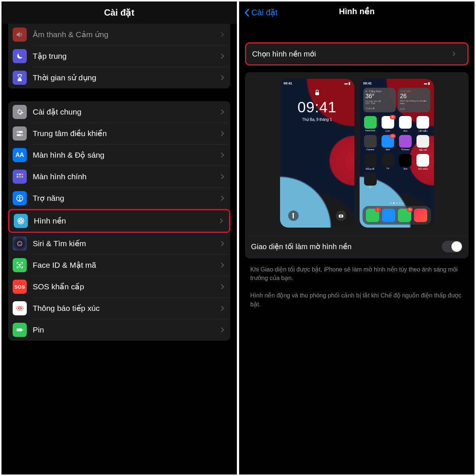 The image size is (476, 476). I want to click on row-label: Màn hình chính, so click(126, 177).